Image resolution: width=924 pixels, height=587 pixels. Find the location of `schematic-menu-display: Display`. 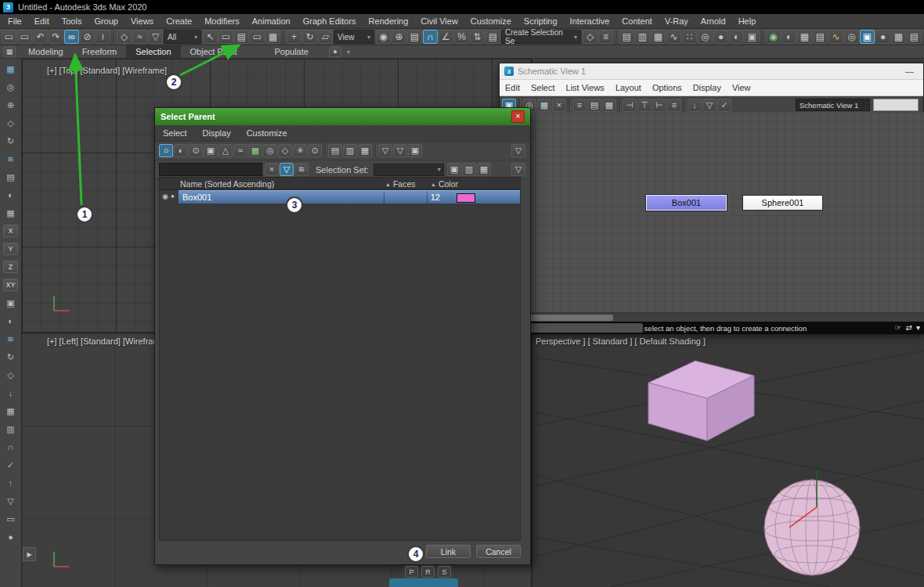

schematic-menu-display: Display is located at coordinates (707, 88).